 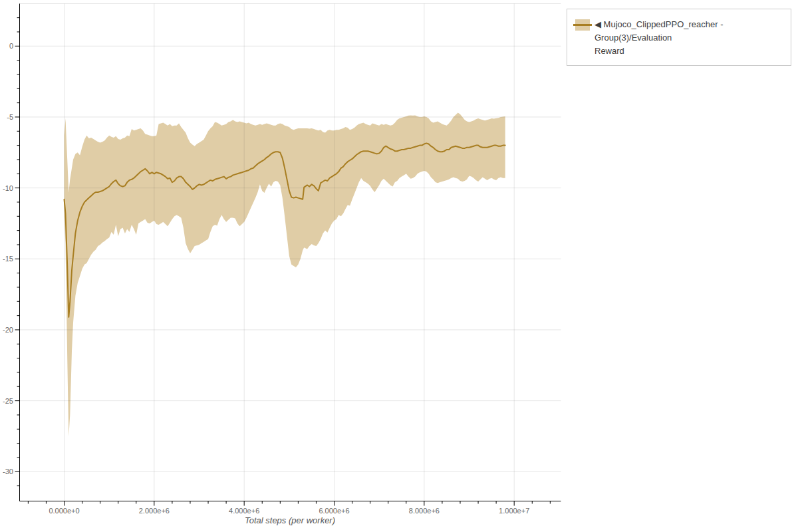 What do you see at coordinates (679, 37) in the screenshot?
I see `legend-box: ◀ Mujoco_ClippedPPO_reacher - Group(3)/E…` at bounding box center [679, 37].